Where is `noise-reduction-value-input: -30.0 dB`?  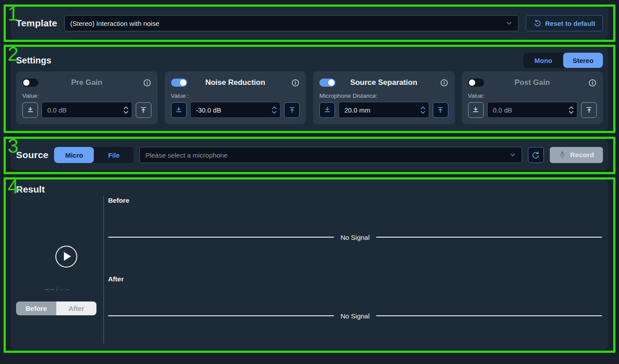
noise-reduction-value-input: -30.0 dB is located at coordinates (236, 110).